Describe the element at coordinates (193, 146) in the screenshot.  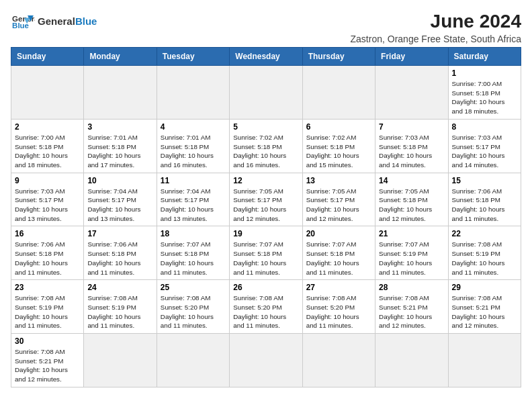
I see `calendar-cell: 4Sunrise: 7:01 AM Sunset: 5:18 PM Daylig…` at that location.